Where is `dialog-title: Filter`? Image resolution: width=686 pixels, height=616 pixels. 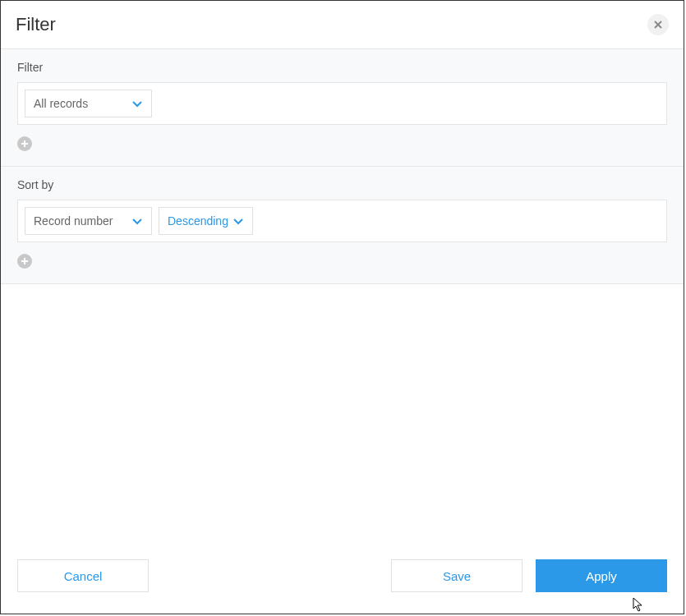
dialog-title: Filter is located at coordinates (36, 25).